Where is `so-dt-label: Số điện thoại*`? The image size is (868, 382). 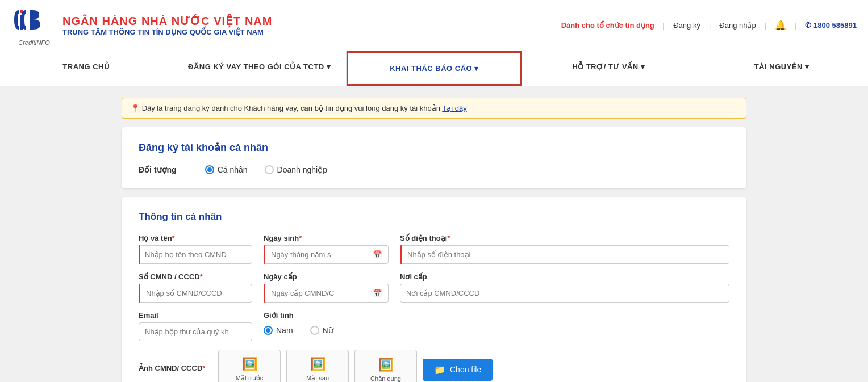 so-dt-label: Số điện thoại* is located at coordinates (565, 238).